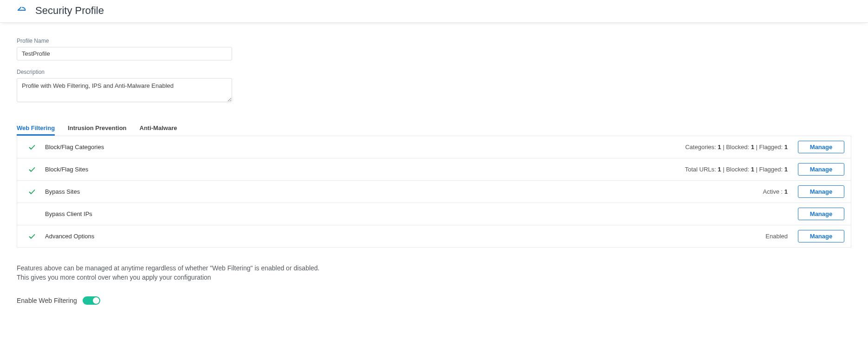 The image size is (868, 347). I want to click on profile-name-label: Profile Name, so click(434, 41).